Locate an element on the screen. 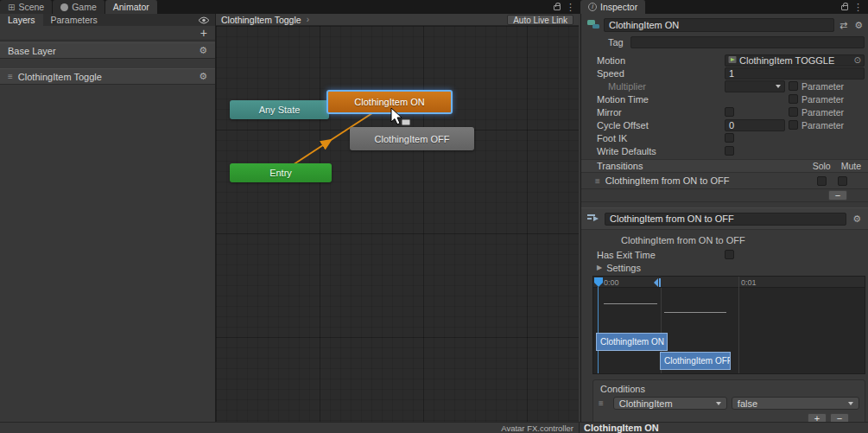  presets-icon: ⇄ is located at coordinates (843, 26).